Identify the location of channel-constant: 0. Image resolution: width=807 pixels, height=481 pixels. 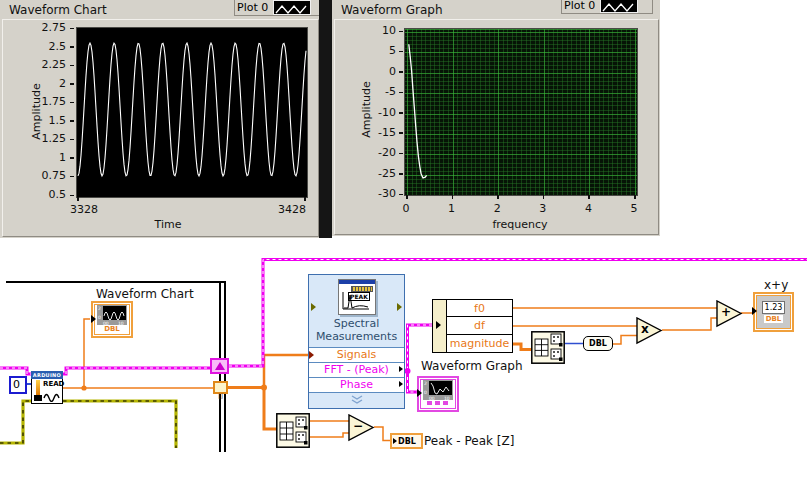
(18, 385).